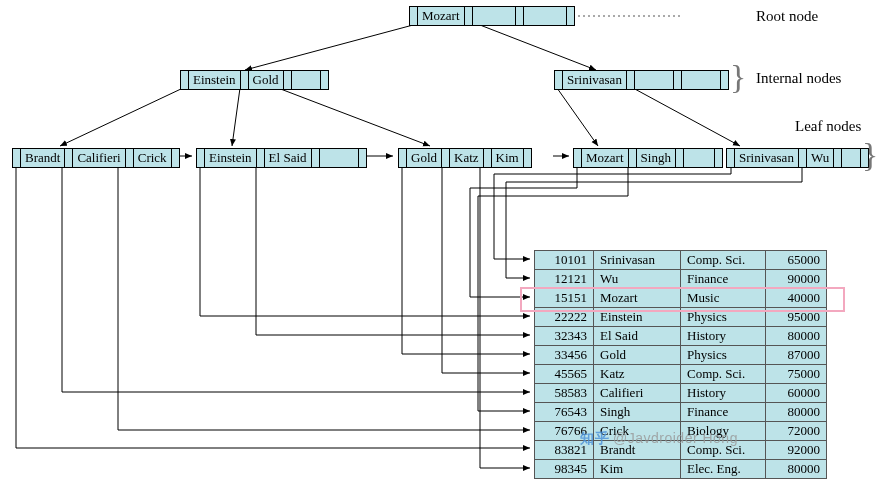 The width and height of the screenshot is (882, 500). What do you see at coordinates (564, 260) in the screenshot?
I see `cell-id: 10101` at bounding box center [564, 260].